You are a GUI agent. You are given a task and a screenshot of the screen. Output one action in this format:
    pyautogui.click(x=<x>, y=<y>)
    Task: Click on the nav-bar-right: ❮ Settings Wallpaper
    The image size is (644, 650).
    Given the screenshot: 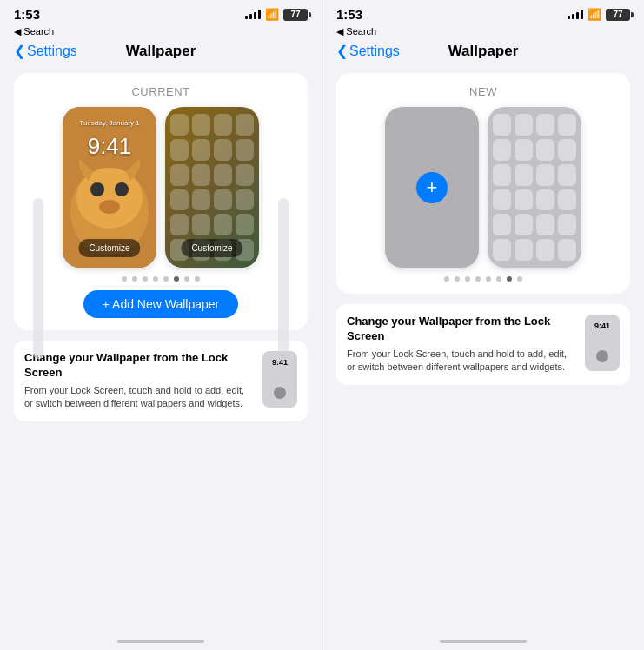 What is the action you would take?
    pyautogui.click(x=483, y=52)
    